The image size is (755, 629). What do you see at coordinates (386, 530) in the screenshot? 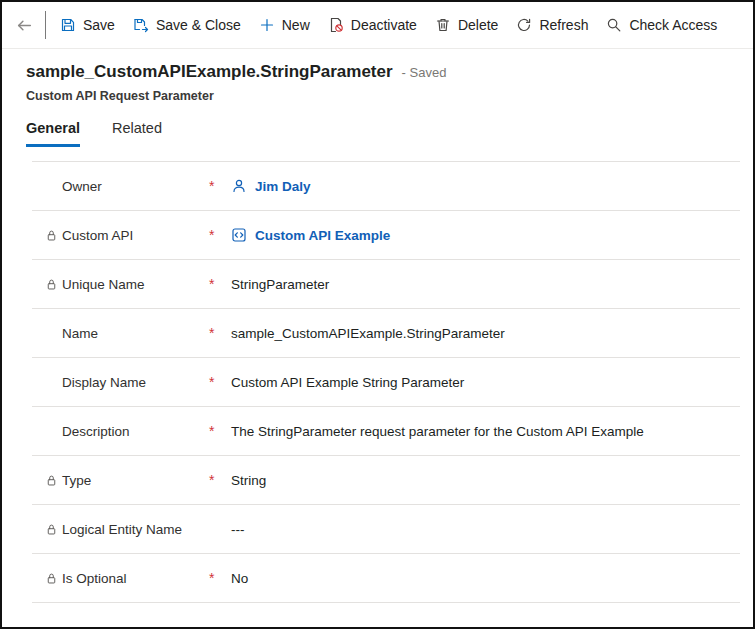
I see `form-row-logical-entity-name: Logical Entity Name ---` at bounding box center [386, 530].